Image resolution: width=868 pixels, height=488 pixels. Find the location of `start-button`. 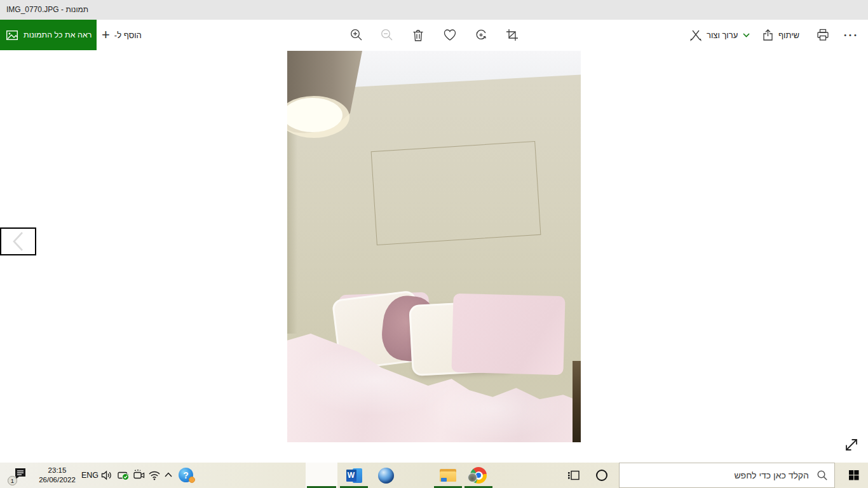

start-button is located at coordinates (854, 475).